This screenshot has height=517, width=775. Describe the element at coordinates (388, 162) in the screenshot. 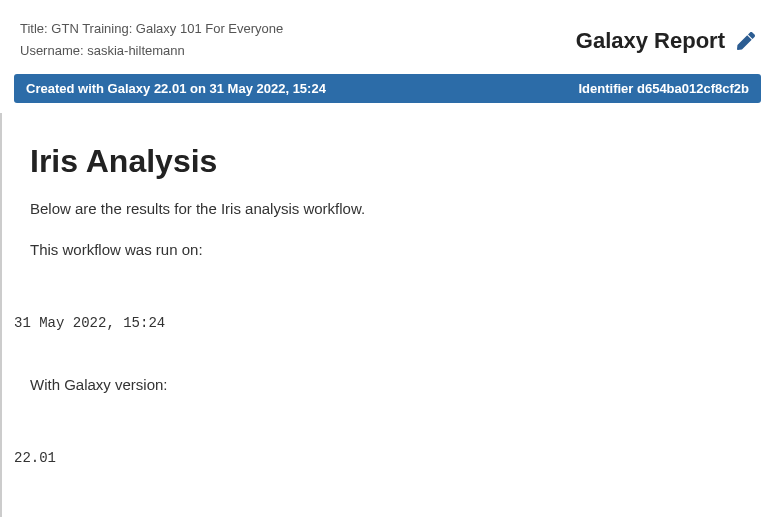

I see `analysis-heading: Iris Analysis` at that location.